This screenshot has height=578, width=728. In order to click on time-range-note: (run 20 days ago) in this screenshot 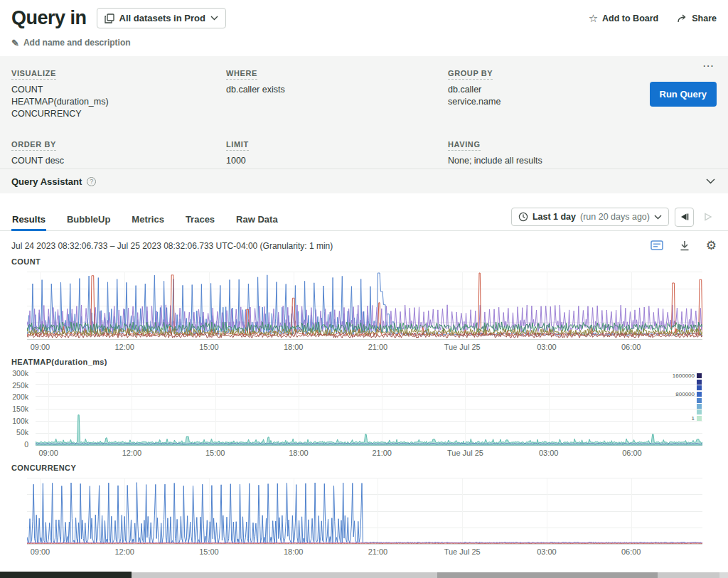, I will do `click(615, 217)`.